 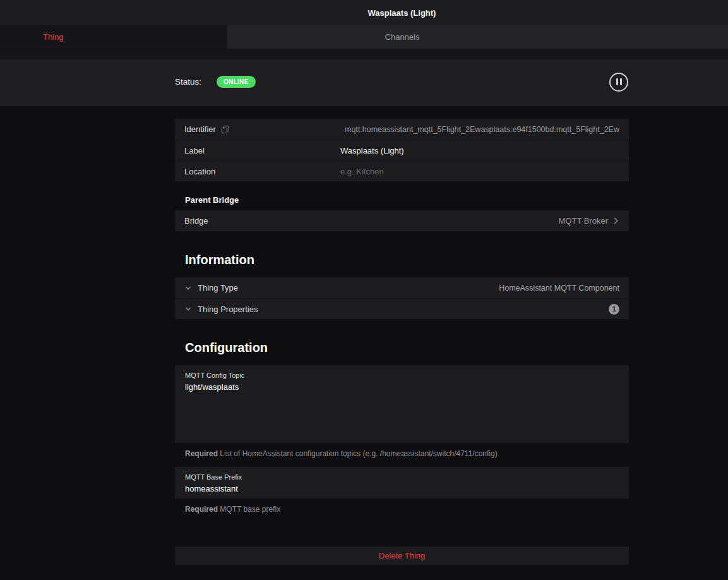 I want to click on tab-bar: Thing Channels, so click(x=364, y=37).